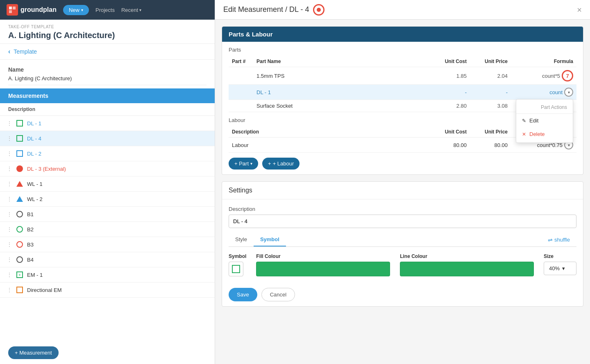  Describe the element at coordinates (319, 10) in the screenshot. I see `record-button` at that location.